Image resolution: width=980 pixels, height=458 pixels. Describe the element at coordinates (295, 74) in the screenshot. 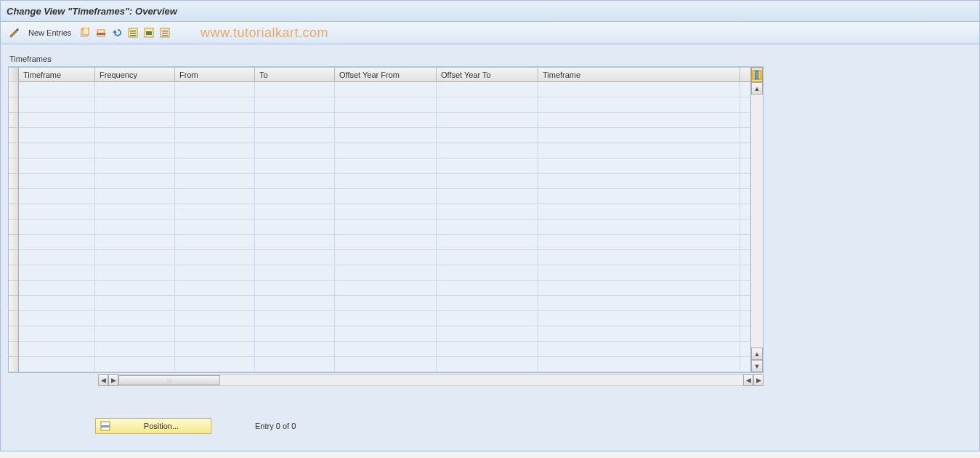

I see `col-header-to: To` at that location.